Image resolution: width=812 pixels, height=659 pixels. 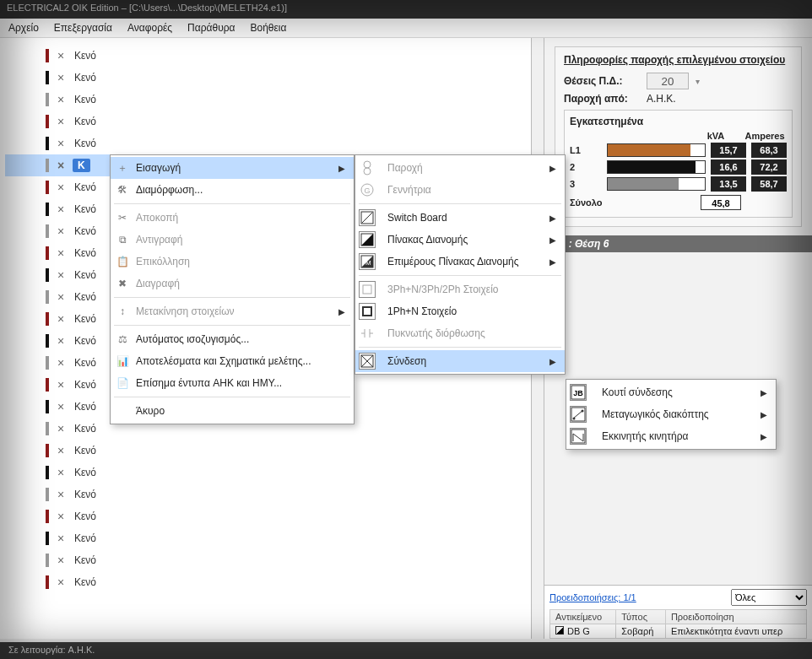 I want to click on menu-generator: G Γεννήτρια, so click(x=460, y=190).